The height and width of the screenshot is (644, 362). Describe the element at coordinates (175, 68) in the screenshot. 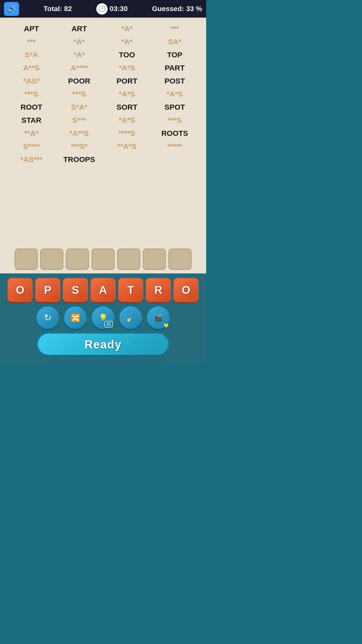

I see `word-cell: PART` at that location.